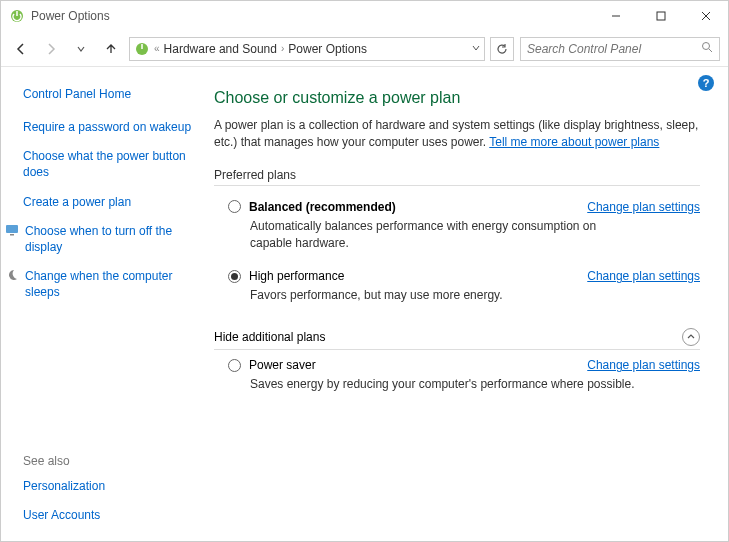 This screenshot has height=542, width=729. What do you see at coordinates (21, 49) in the screenshot?
I see `back-button` at bounding box center [21, 49].